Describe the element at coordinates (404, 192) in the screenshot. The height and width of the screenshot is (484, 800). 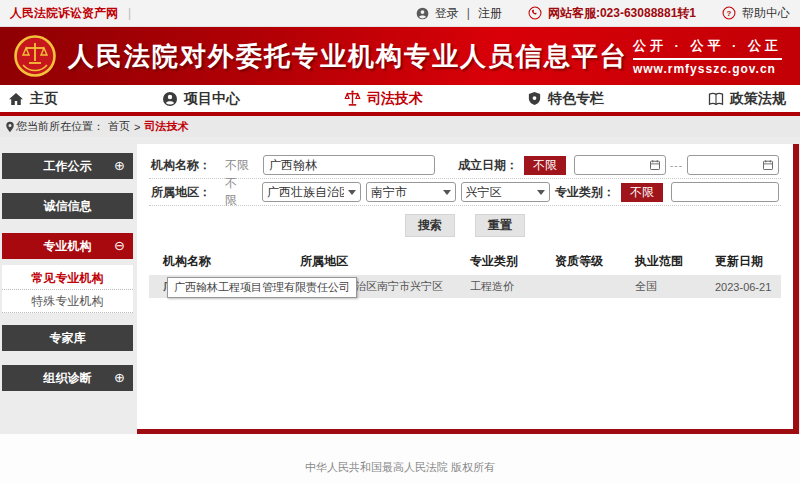
I see `city-select-value: 南宁市` at that location.